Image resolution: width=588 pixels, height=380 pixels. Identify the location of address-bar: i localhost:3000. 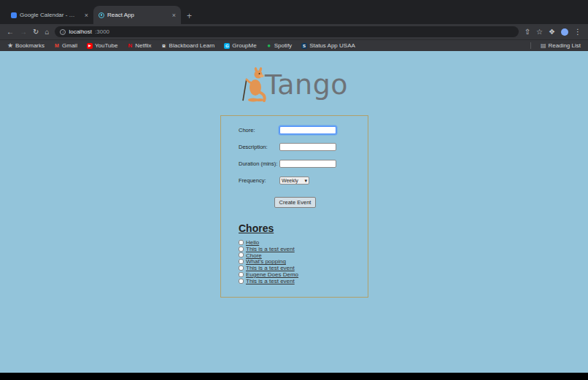
(286, 32).